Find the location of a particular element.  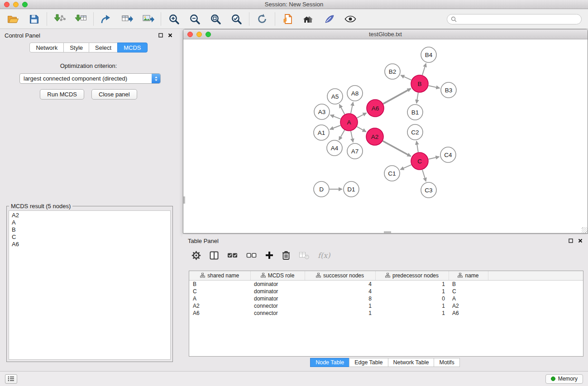

zoom-selected-button is located at coordinates (236, 19).